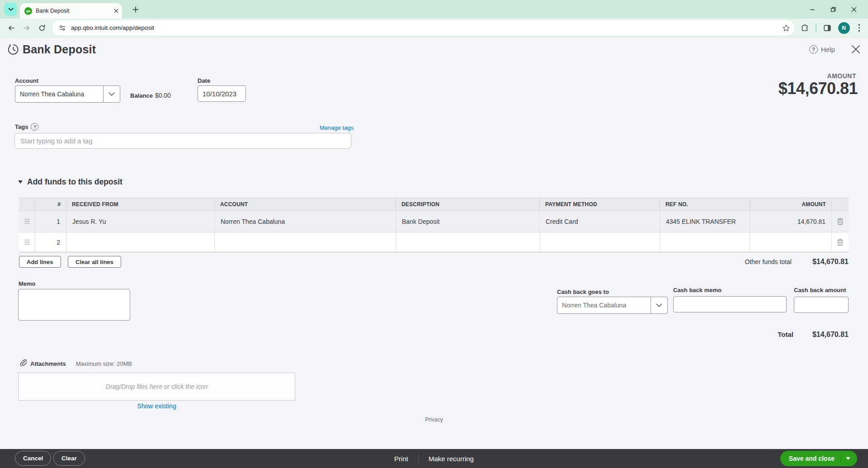 Image resolution: width=868 pixels, height=468 pixels. What do you see at coordinates (141, 242) in the screenshot?
I see `cell-received-from` at bounding box center [141, 242].